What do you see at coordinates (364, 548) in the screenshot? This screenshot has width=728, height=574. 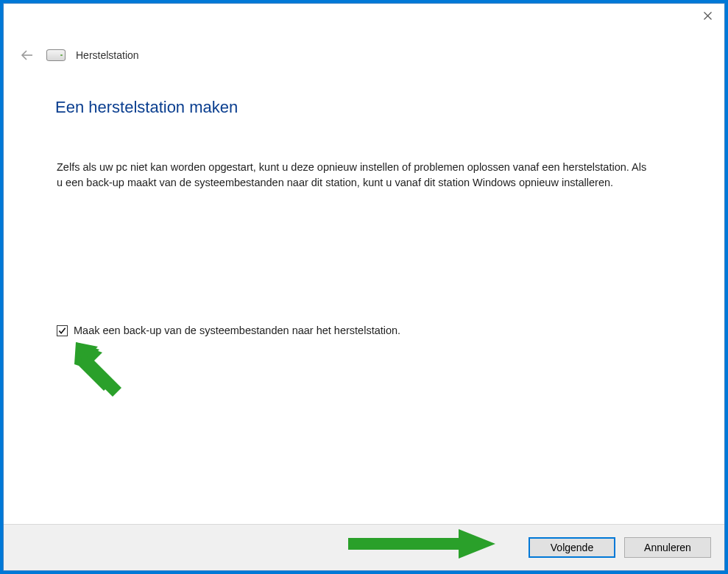 I see `footer: Volgende Annuleren` at bounding box center [364, 548].